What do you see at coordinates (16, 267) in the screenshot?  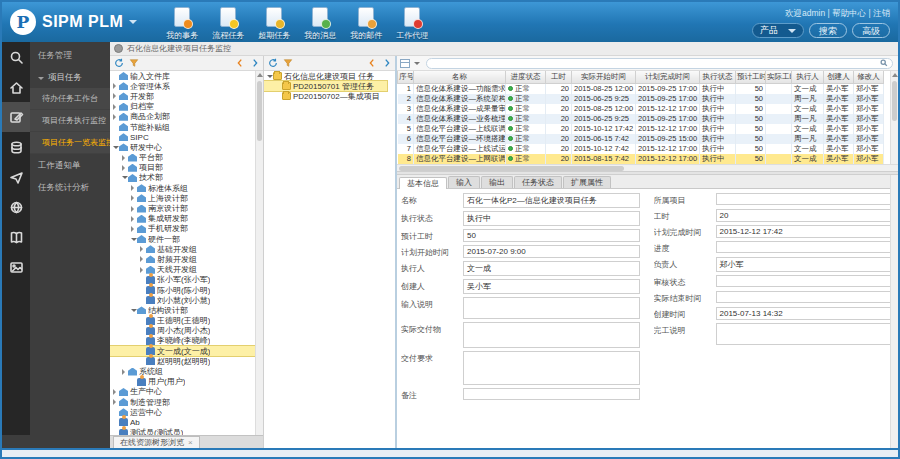 I see `rail-image-icon` at bounding box center [16, 267].